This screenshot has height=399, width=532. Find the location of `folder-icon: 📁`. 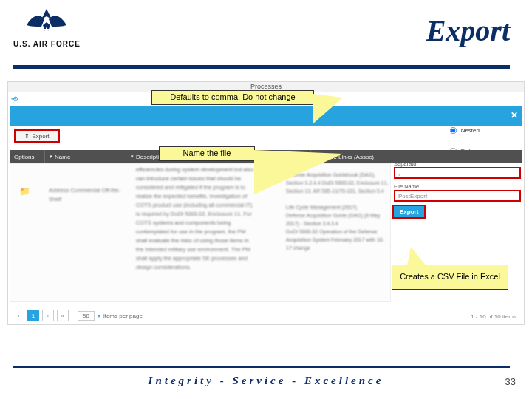

folder-icon: 📁 is located at coordinates (25, 191).